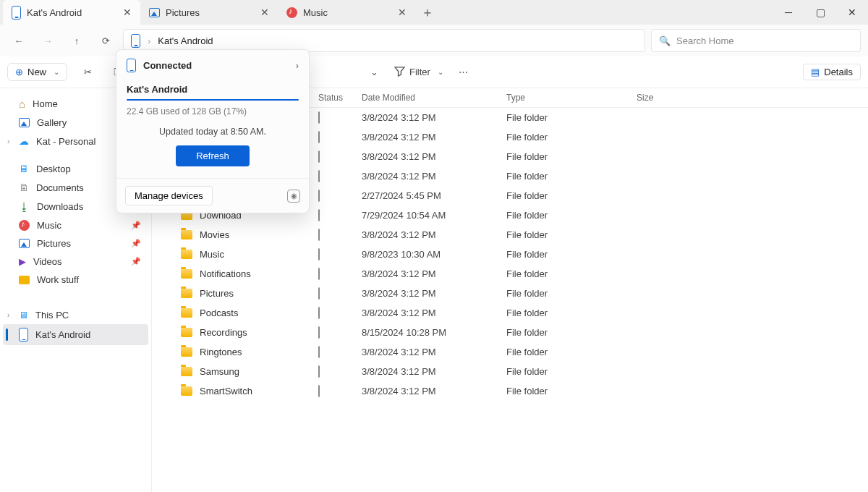 This screenshot has height=492, width=868. What do you see at coordinates (66, 142) in the screenshot?
I see `sidebar-label: Kat - Personal` at bounding box center [66, 142].